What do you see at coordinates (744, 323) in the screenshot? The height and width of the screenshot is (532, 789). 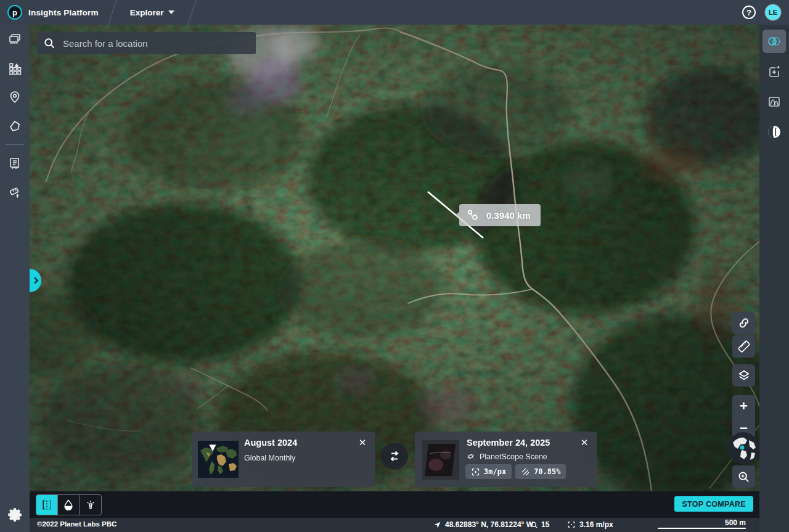 I see `link-icon` at bounding box center [744, 323].